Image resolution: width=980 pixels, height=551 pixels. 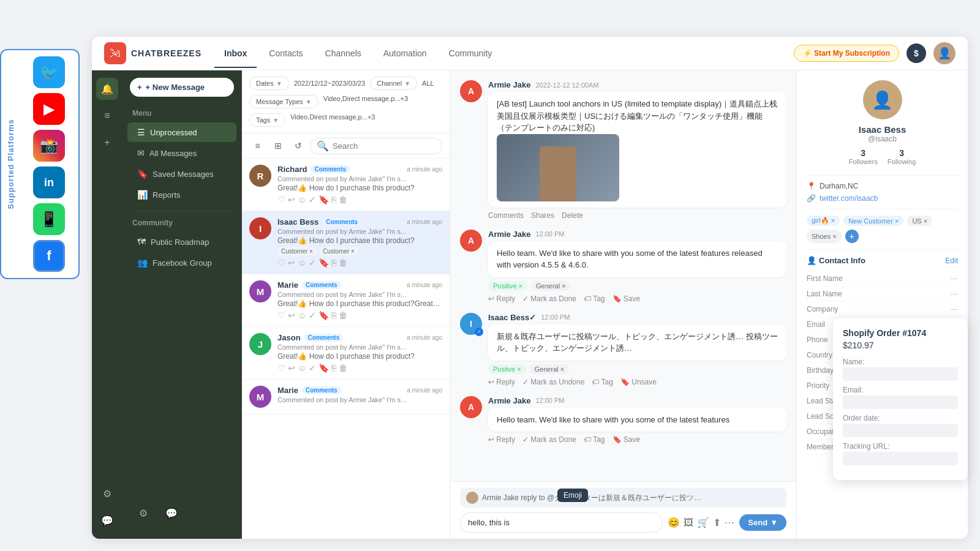 What do you see at coordinates (334, 315) in the screenshot?
I see `copy-icon3: ⎘` at bounding box center [334, 315].